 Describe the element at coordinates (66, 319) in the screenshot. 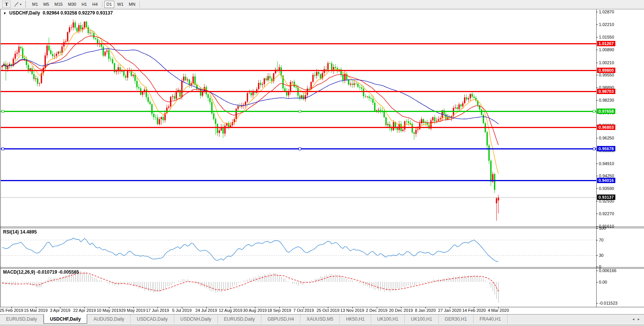

I see `chart-tab-usdchf-daily: USDCHF,Daily` at that location.